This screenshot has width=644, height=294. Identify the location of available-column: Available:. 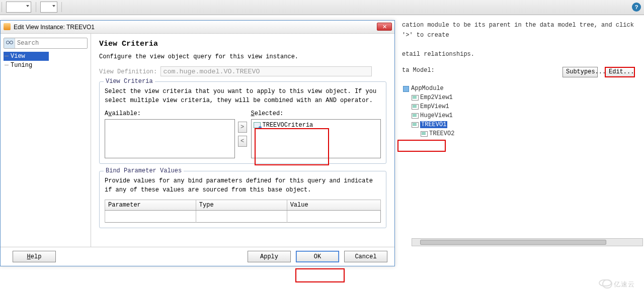
(170, 134).